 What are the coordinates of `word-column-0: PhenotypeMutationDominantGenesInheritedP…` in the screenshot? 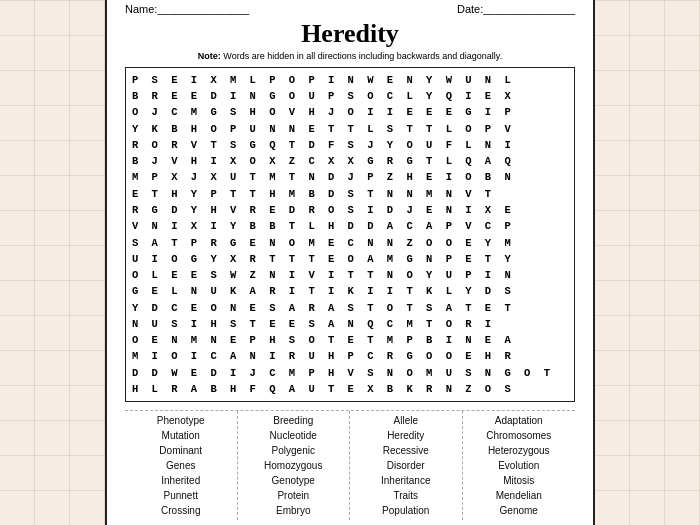 It's located at (182, 466).